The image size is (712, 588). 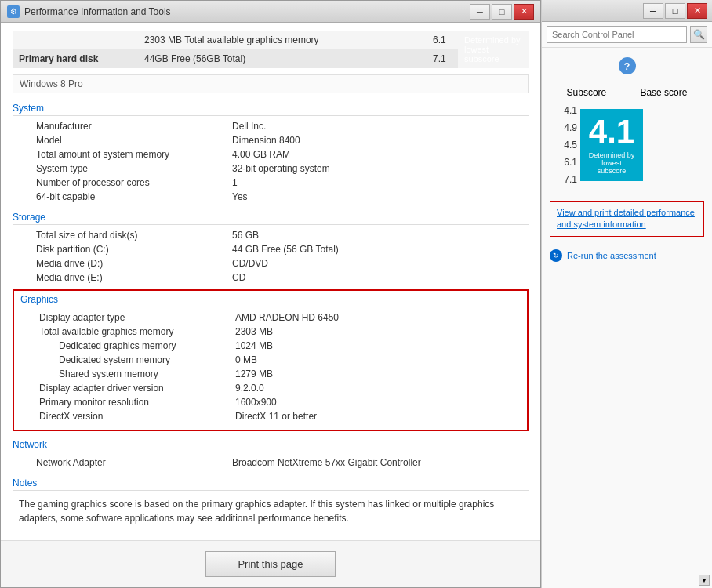 I want to click on title-bar-left: ⚙ Performance Information and Tools, so click(x=89, y=12).